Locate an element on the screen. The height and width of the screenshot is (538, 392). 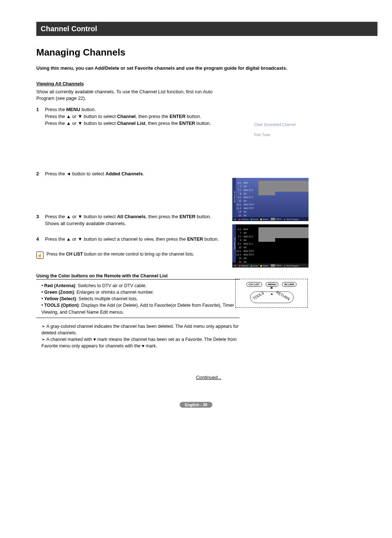
t: Channel List is located at coordinates (131, 123).